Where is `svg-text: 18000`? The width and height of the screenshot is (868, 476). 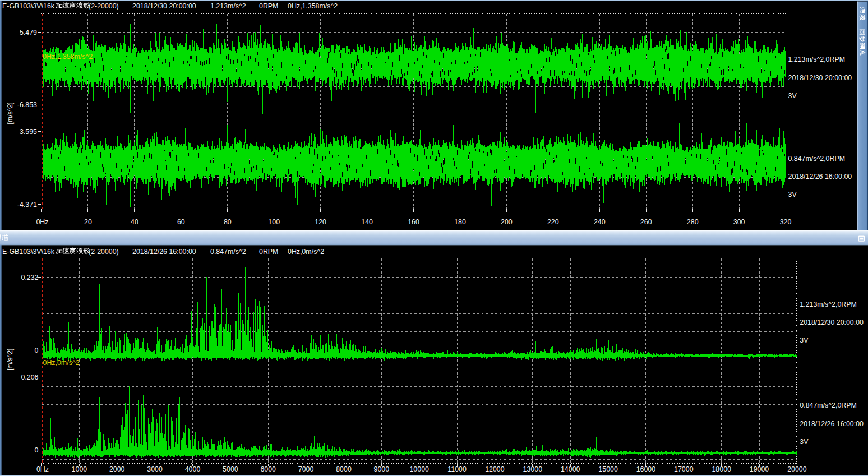 svg-text: 18000 is located at coordinates (721, 469).